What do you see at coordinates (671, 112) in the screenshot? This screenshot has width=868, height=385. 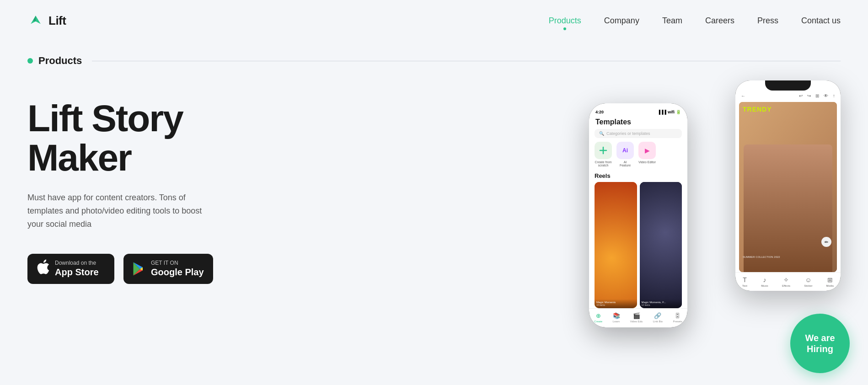 I see `wifi-icon: wifi` at bounding box center [671, 112].